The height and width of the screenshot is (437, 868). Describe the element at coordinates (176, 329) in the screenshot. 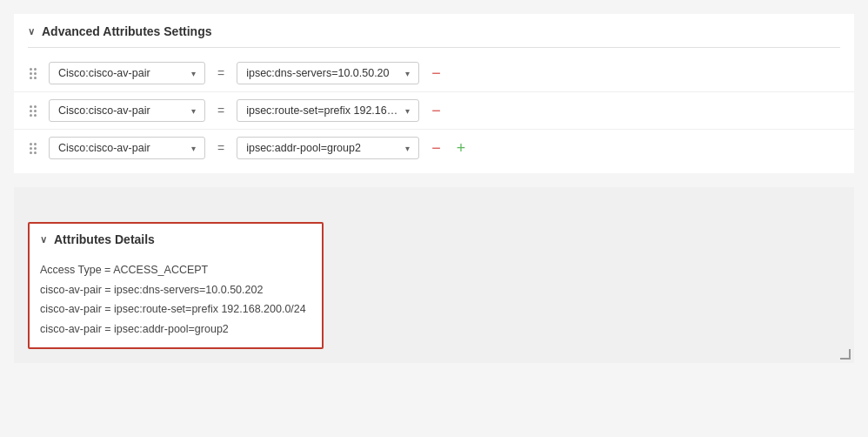

I see `detail-line: cisco-av-pair = ipsec:addr-pool=group2` at that location.